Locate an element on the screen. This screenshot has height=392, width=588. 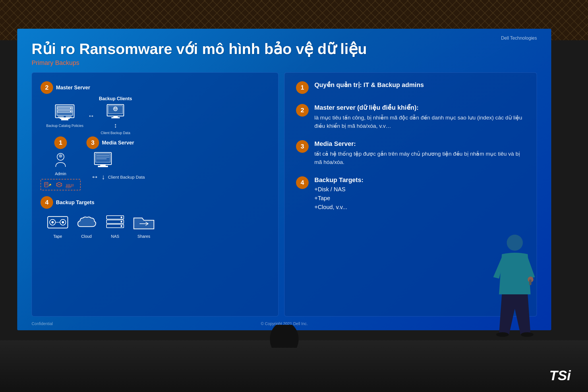
master-server-block: 2 Master Server is located at coordinates (155, 108).